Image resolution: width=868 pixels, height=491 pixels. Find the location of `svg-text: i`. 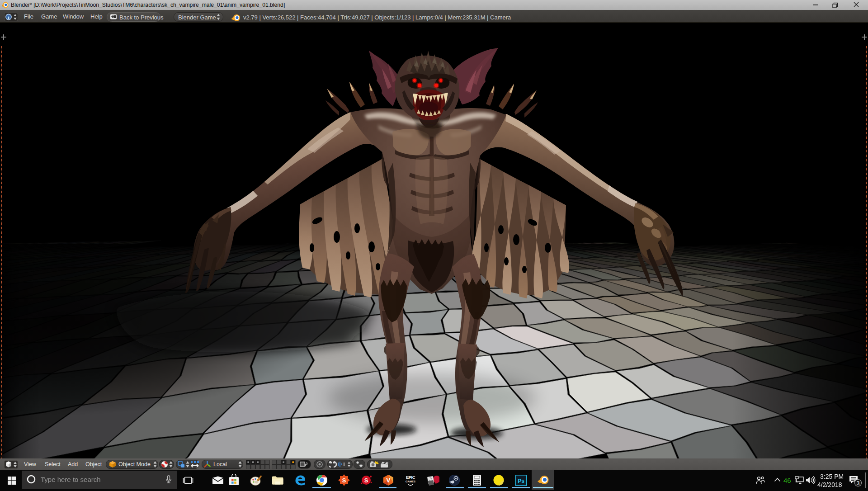

svg-text: i is located at coordinates (8, 17).